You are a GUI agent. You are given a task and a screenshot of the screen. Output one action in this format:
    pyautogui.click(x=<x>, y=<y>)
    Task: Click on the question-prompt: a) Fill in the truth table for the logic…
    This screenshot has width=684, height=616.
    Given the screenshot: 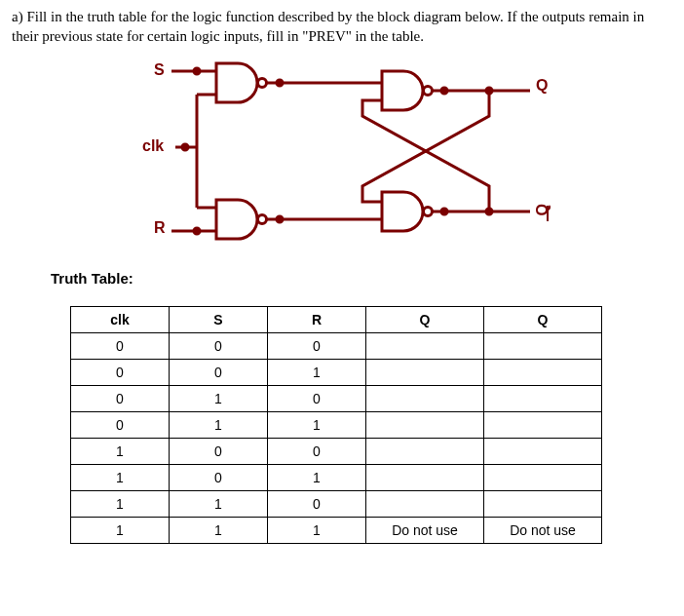 What is the action you would take?
    pyautogui.click(x=342, y=27)
    